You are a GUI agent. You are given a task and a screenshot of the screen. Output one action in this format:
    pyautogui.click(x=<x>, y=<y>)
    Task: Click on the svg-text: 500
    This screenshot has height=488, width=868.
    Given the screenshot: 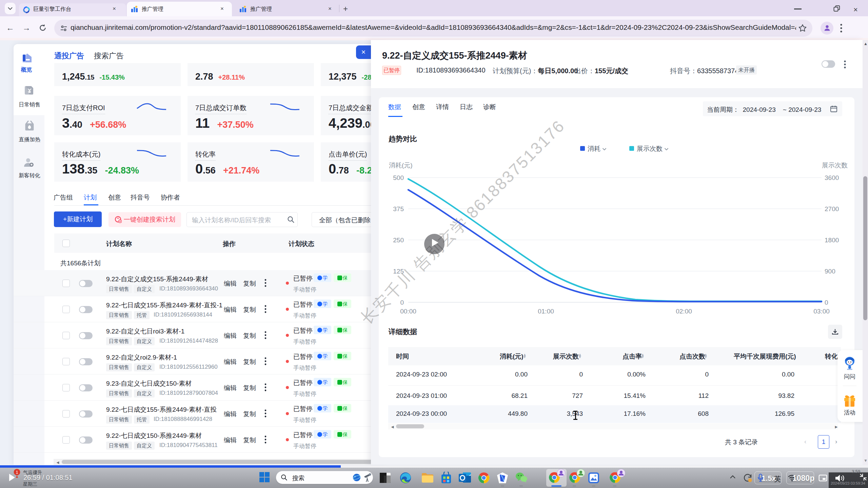 What is the action you would take?
    pyautogui.click(x=398, y=178)
    